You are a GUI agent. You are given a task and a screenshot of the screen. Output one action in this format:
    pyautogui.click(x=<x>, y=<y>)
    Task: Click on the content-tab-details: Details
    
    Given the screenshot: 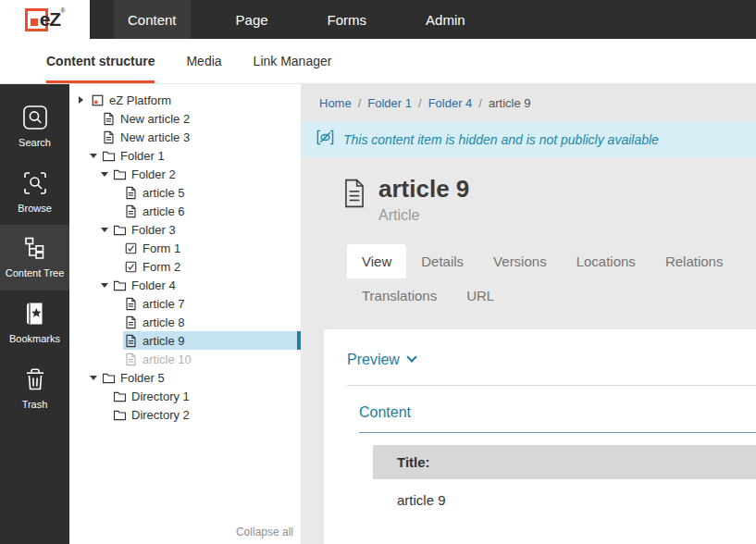 What is the action you would take?
    pyautogui.click(x=442, y=261)
    